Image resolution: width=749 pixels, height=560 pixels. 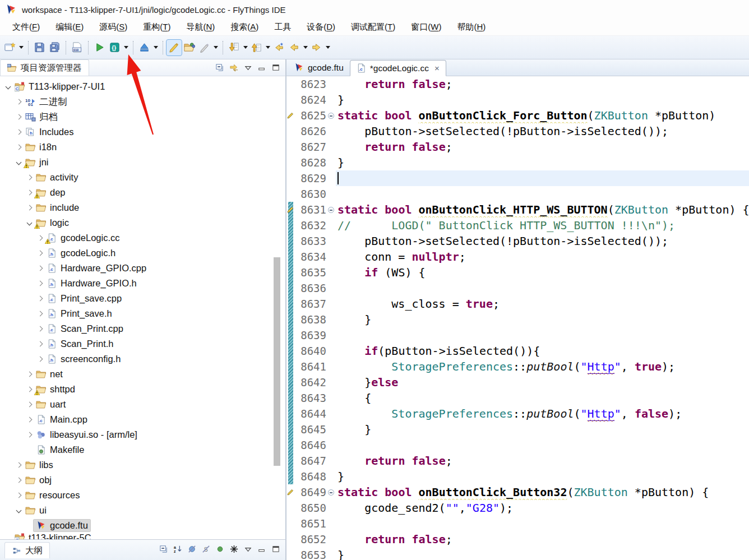 What do you see at coordinates (248, 67) in the screenshot?
I see `explorer-view-menu-icon` at bounding box center [248, 67].